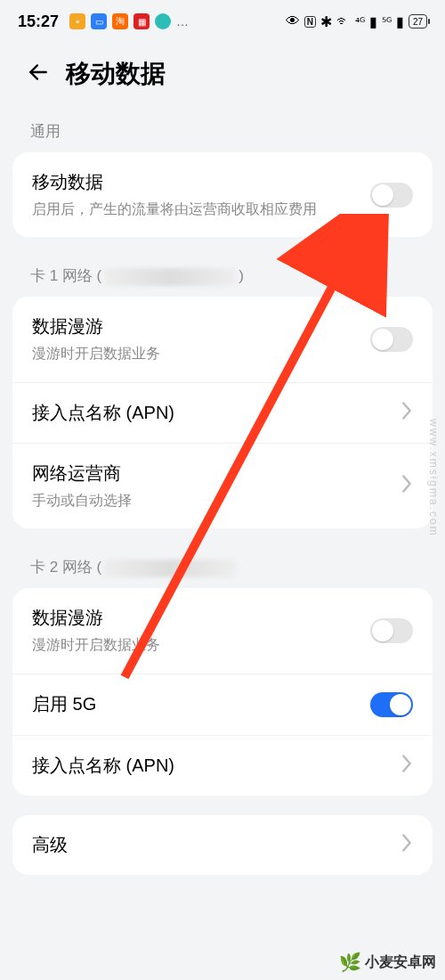 Image resolution: width=445 pixels, height=980 pixels. I want to click on eye-icon: 👁, so click(293, 21).